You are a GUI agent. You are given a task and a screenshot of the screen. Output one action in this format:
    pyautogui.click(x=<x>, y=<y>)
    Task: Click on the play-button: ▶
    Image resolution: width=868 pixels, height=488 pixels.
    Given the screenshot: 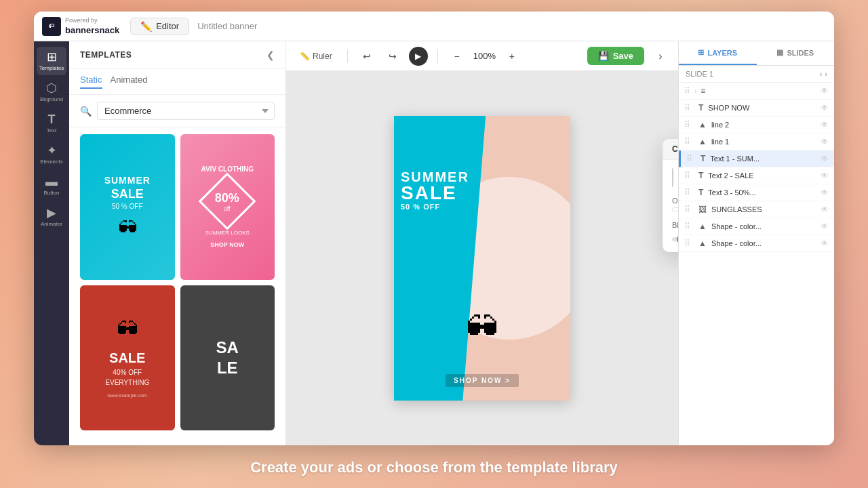 What is the action you would take?
    pyautogui.click(x=418, y=56)
    